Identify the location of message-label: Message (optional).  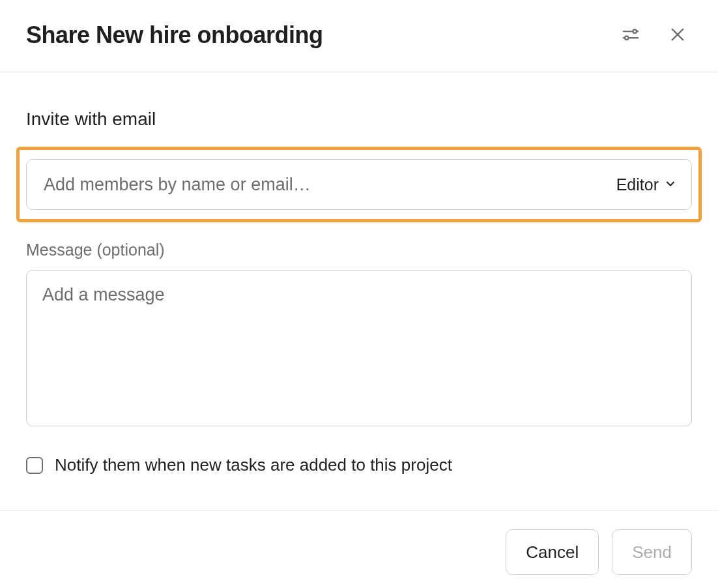
(359, 250).